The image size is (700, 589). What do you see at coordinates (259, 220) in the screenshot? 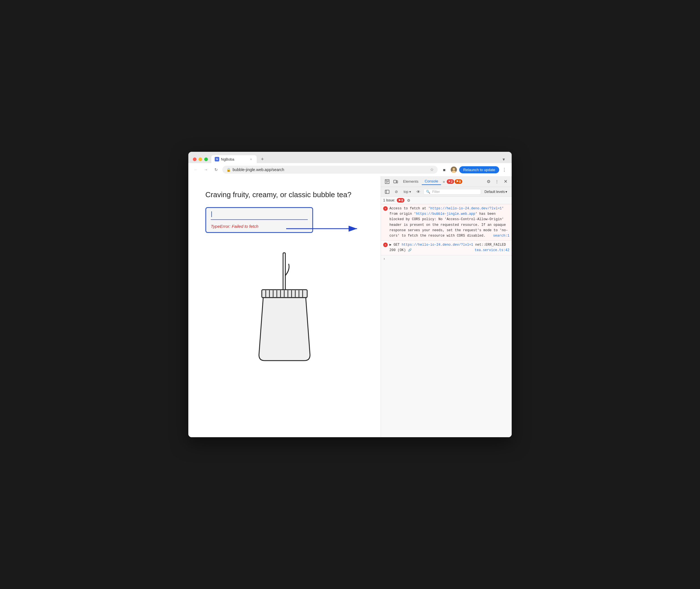
I see `search-box: TypeError: Failed to fetch` at bounding box center [259, 220].